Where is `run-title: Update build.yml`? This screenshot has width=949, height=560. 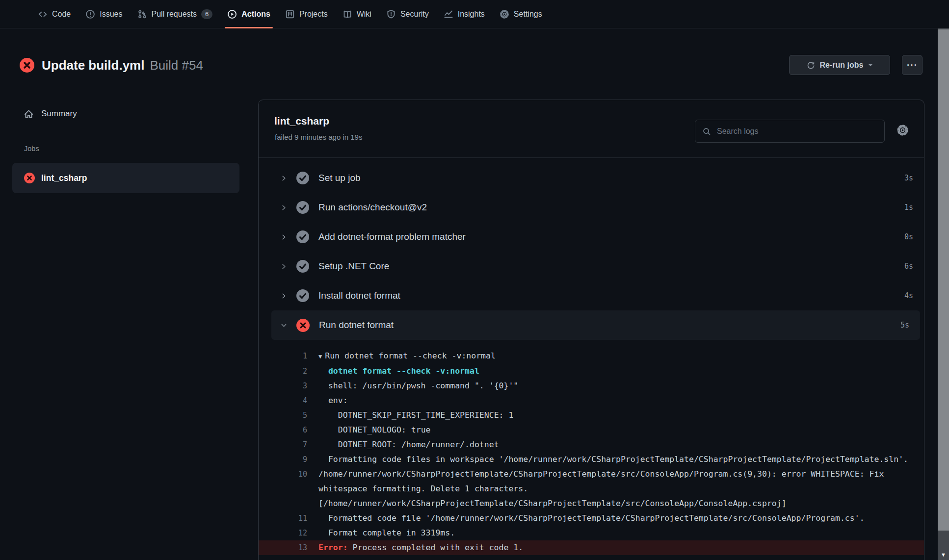
run-title: Update build.yml is located at coordinates (93, 66).